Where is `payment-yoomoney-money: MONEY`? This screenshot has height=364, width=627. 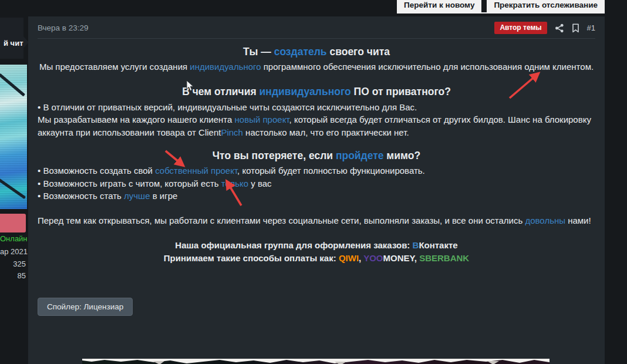
payment-yoomoney-money: MONEY is located at coordinates (398, 258).